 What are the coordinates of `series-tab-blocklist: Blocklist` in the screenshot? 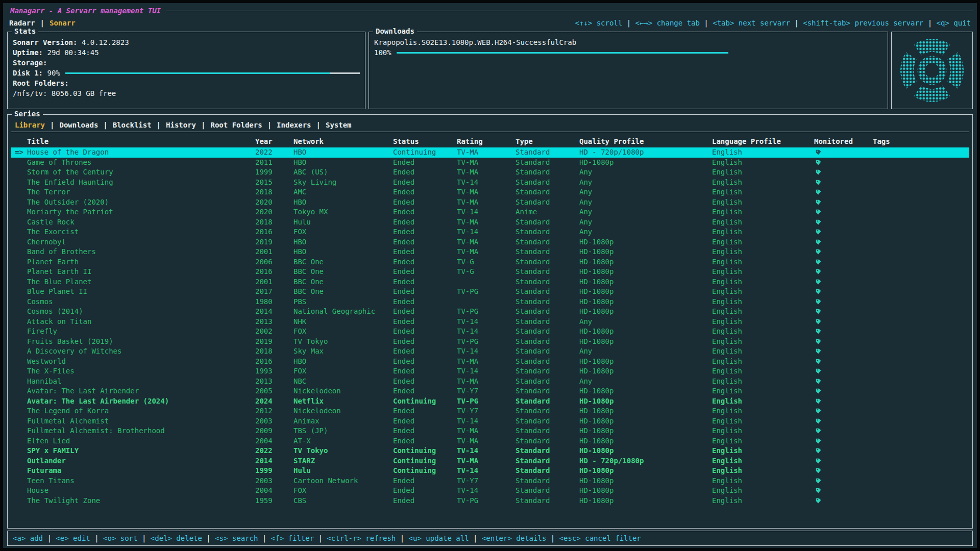 It's located at (132, 125).